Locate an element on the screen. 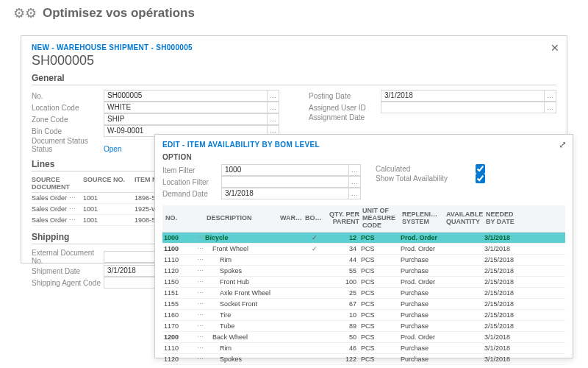 The image size is (588, 368). shipdate-label: Shipment Date is located at coordinates (68, 271).